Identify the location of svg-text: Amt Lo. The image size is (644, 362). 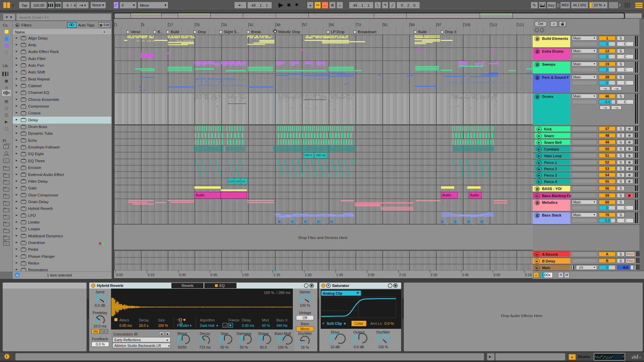
(376, 323).